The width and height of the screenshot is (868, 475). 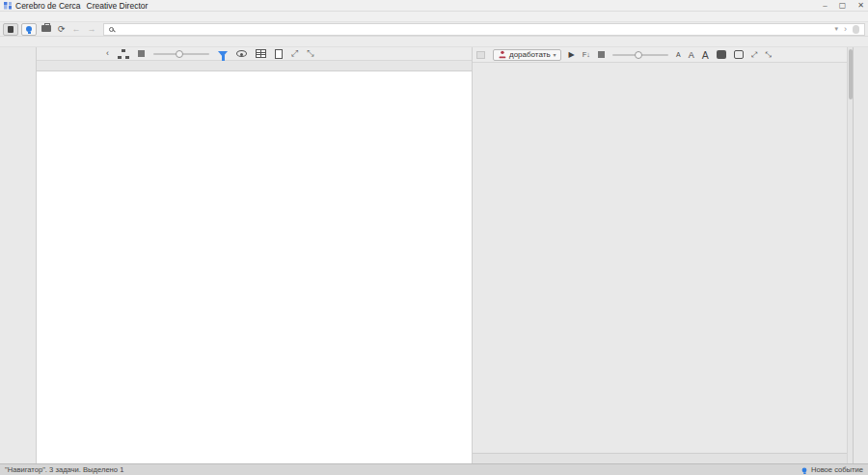 What do you see at coordinates (11, 29) in the screenshot?
I see `details-toggle-button` at bounding box center [11, 29].